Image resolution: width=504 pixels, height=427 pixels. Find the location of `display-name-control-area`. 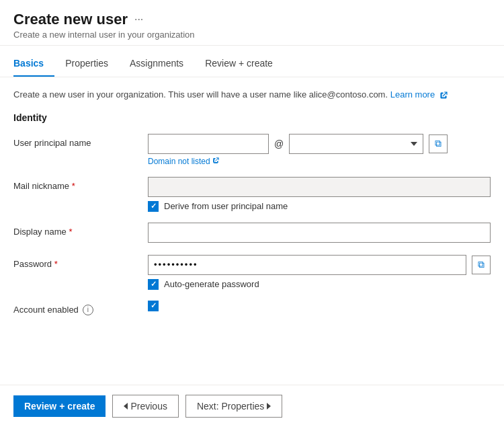

display-name-control-area is located at coordinates (319, 233).